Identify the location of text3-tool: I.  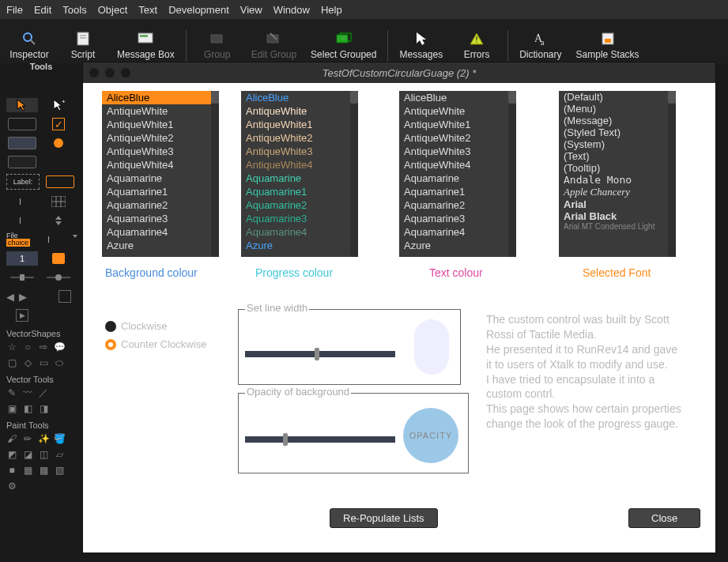
(51, 240).